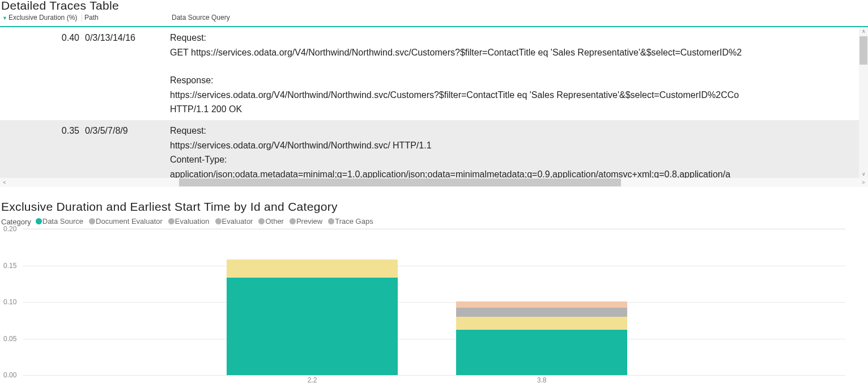 The image size is (868, 387). Describe the element at coordinates (306, 221) in the screenshot. I see `legend-item: Preview` at that location.